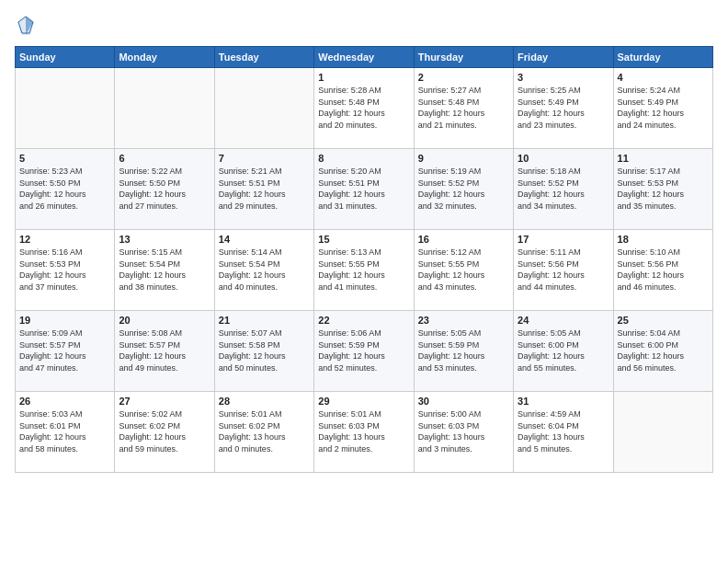  Describe the element at coordinates (463, 270) in the screenshot. I see `day-info: Sunrise: 5:12 AM Sunset: 5:55 PM Dayligh…` at that location.